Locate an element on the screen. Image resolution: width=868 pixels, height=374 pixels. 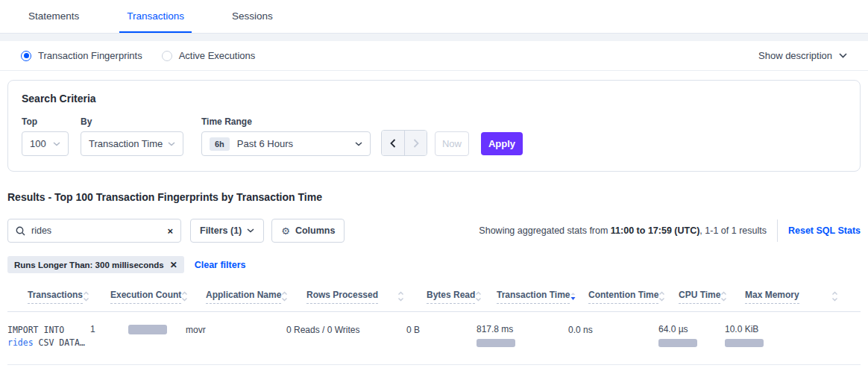
radio-fingerprints-label: Transaction Fingerprints is located at coordinates (90, 55).